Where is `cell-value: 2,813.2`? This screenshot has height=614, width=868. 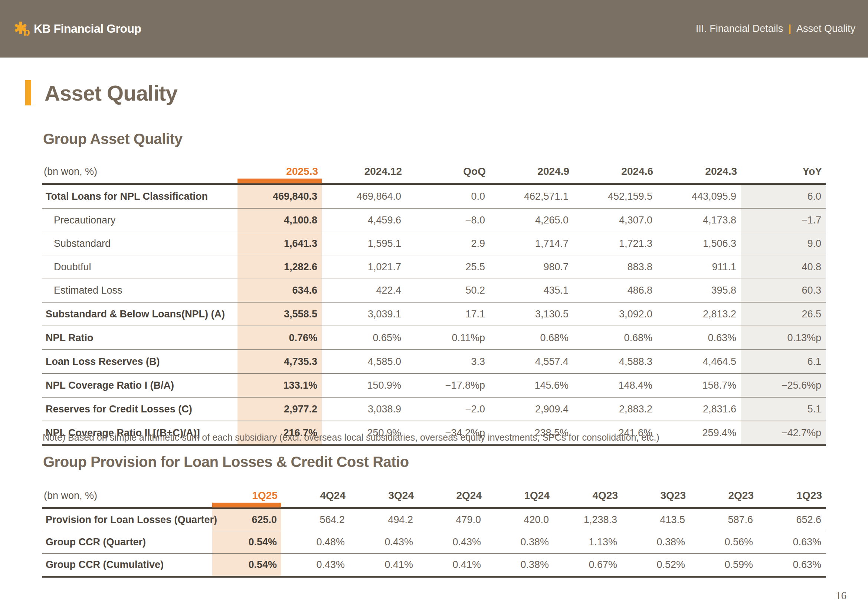
cell-value: 2,813.2 is located at coordinates (699, 314).